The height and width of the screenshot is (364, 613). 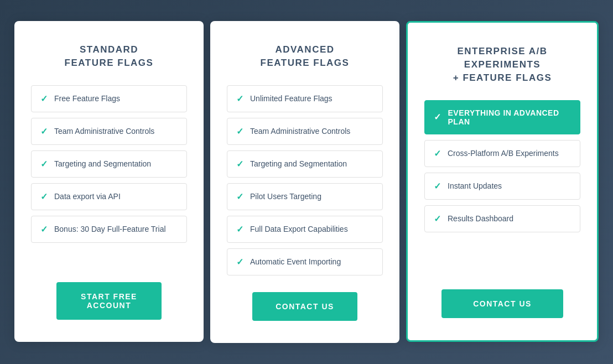 I want to click on standard-cta-button: START FREE ACCOUNT, so click(x=109, y=301).